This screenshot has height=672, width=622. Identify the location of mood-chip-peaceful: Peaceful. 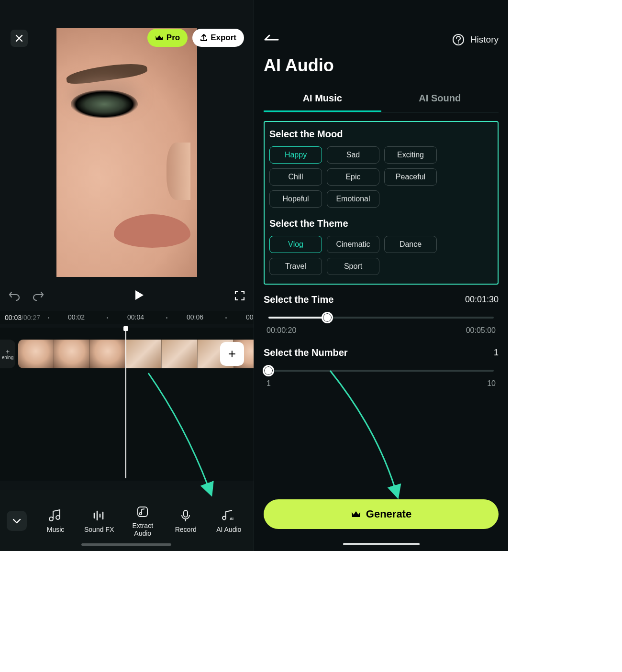
(411, 177).